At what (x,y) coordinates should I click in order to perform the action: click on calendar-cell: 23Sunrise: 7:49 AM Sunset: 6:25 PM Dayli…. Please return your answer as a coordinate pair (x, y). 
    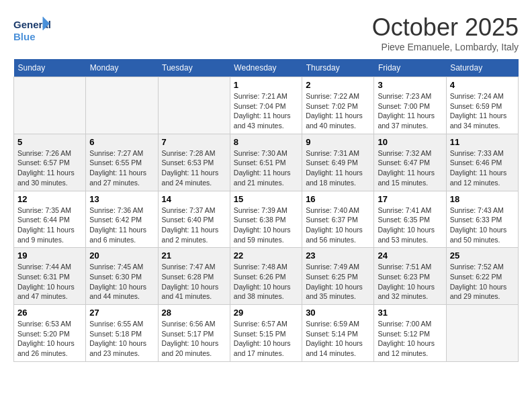
    Looking at the image, I should click on (339, 277).